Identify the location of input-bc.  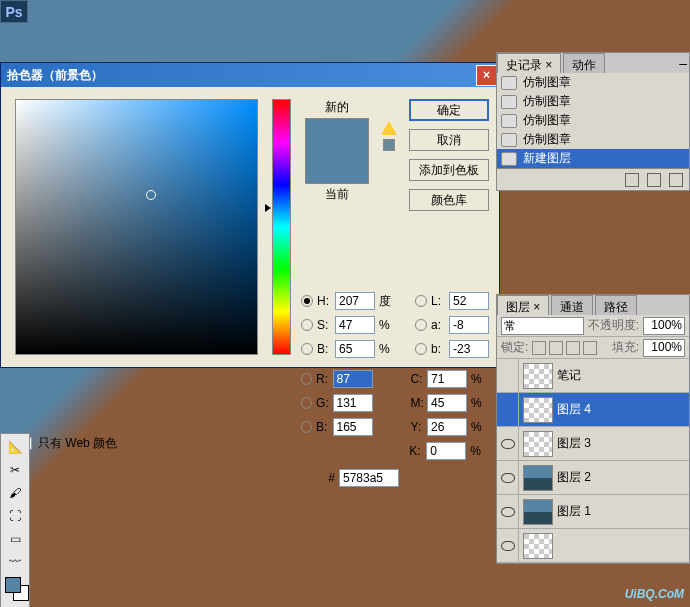
(353, 427).